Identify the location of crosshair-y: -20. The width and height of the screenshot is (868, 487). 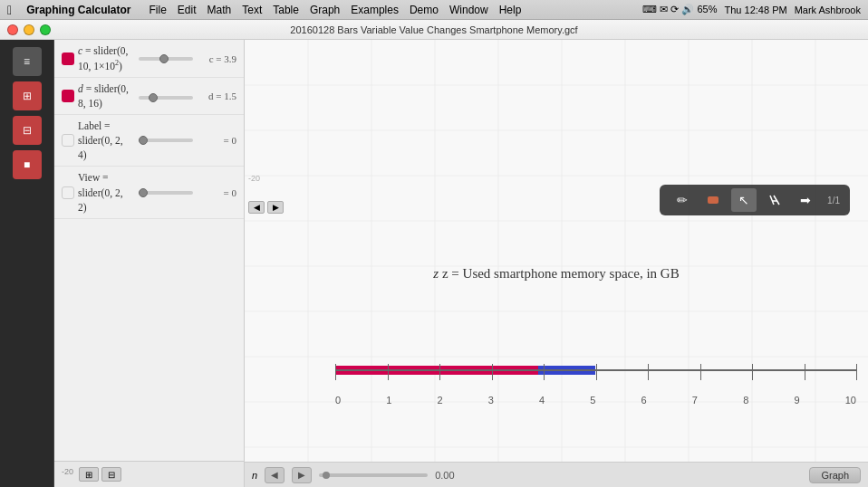
(254, 178).